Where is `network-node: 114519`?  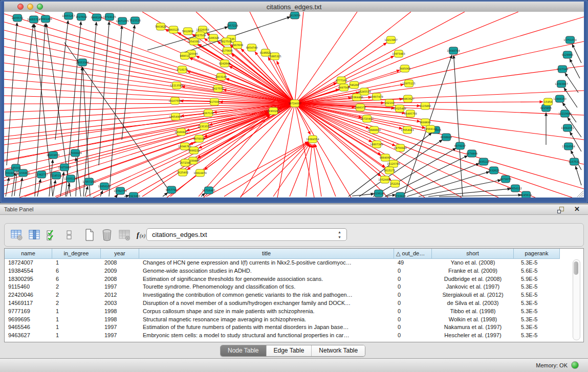 network-node: 114519 is located at coordinates (56, 176).